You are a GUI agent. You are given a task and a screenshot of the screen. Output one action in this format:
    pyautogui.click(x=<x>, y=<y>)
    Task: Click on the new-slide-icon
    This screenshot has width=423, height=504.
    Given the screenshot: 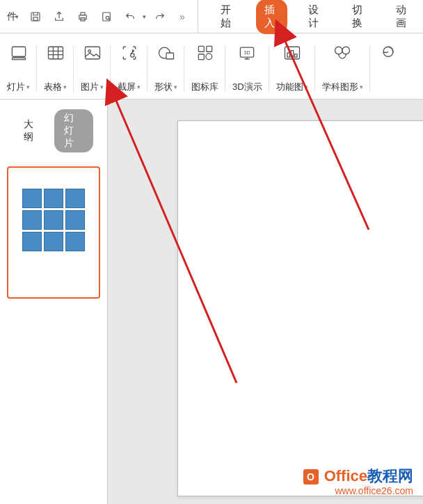 What is the action you would take?
    pyautogui.click(x=19, y=53)
    